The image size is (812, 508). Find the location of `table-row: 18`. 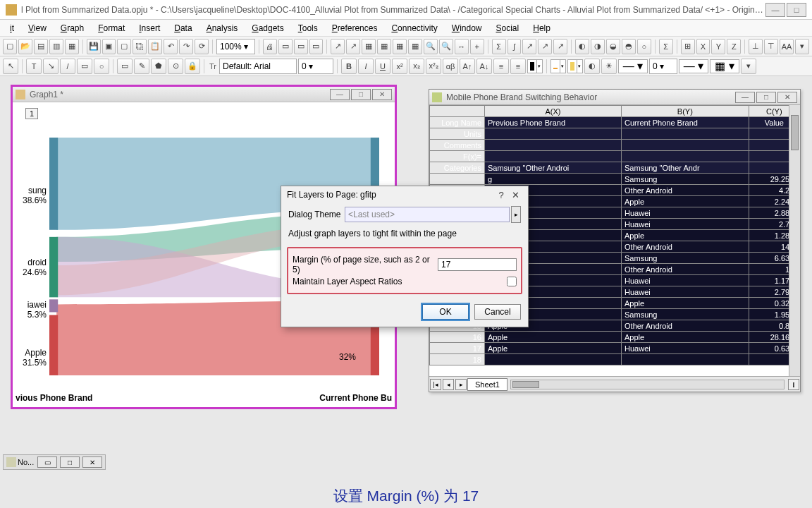

table-row: 18 is located at coordinates (615, 360).